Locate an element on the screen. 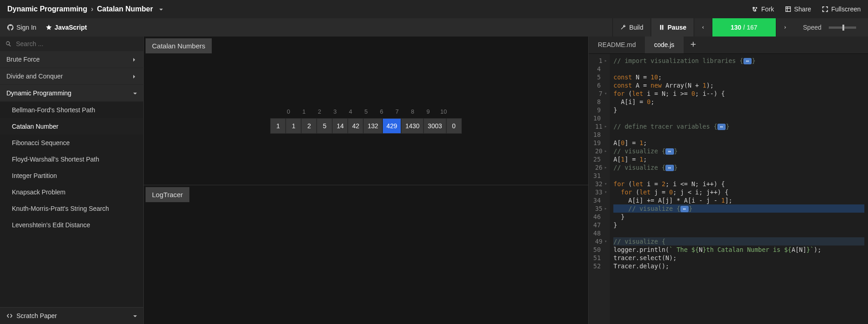 This screenshot has width=868, height=324. algorithm-tree: Brute ForceDivide and ConquerDynamic Pro… is located at coordinates (72, 179).